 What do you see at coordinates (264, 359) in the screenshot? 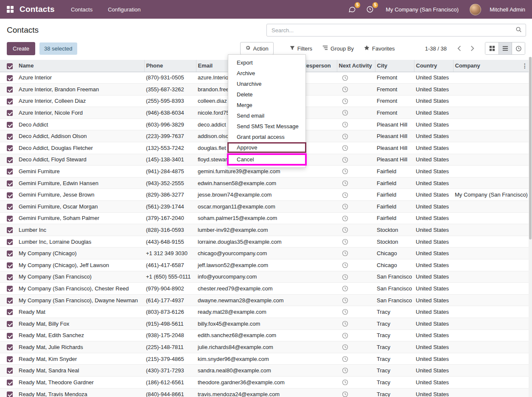
I see `table-row: Ready Mat, Kim Snyder (215)-379-4865 kim…` at bounding box center [264, 359].